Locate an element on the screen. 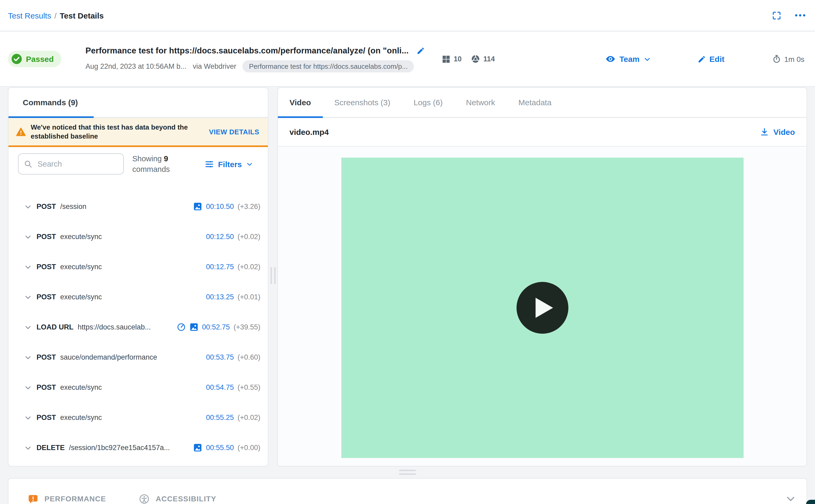 The width and height of the screenshot is (815, 504). windows-icon is located at coordinates (446, 59).